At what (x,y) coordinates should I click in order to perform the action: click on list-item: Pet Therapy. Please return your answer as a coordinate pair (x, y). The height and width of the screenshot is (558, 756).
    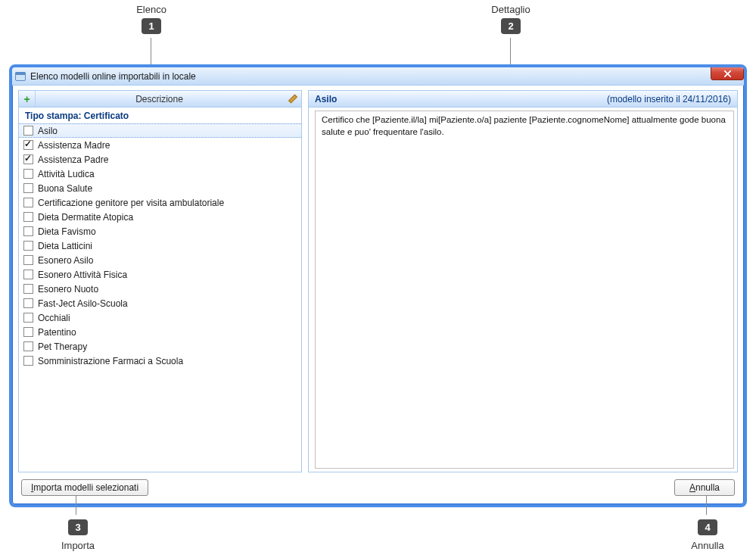
    Looking at the image, I should click on (160, 347).